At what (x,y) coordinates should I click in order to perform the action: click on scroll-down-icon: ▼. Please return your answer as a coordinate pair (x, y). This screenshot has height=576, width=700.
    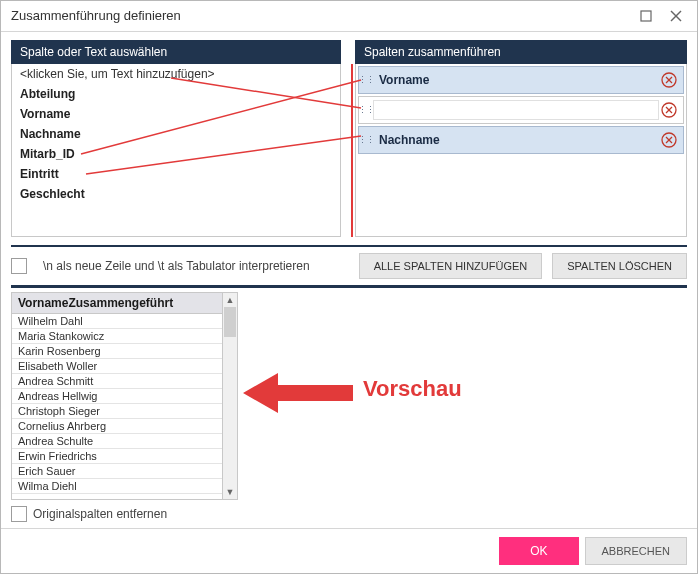
    Looking at the image, I should click on (230, 492).